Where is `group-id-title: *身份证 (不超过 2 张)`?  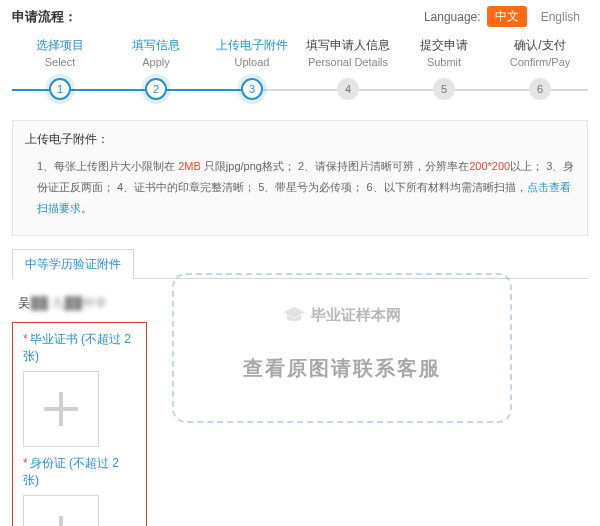 group-id-title: *身份证 (不超过 2 张) is located at coordinates (80, 472).